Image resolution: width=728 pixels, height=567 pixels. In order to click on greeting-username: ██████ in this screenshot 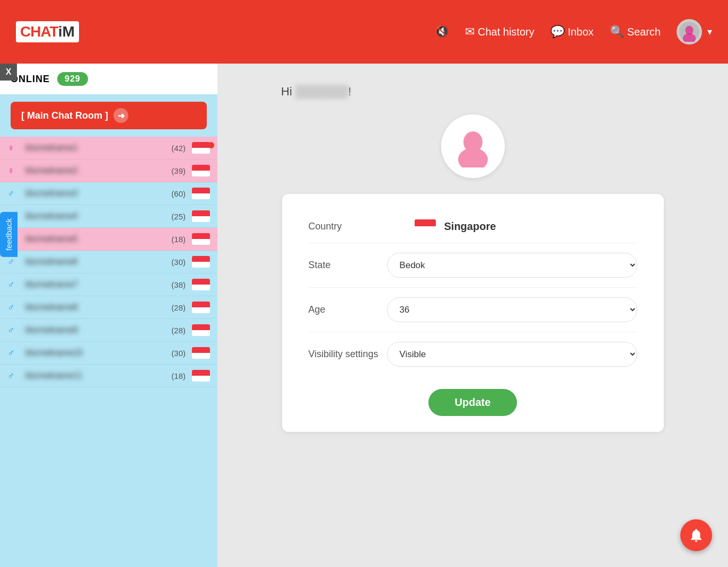, I will do `click(322, 91)`.